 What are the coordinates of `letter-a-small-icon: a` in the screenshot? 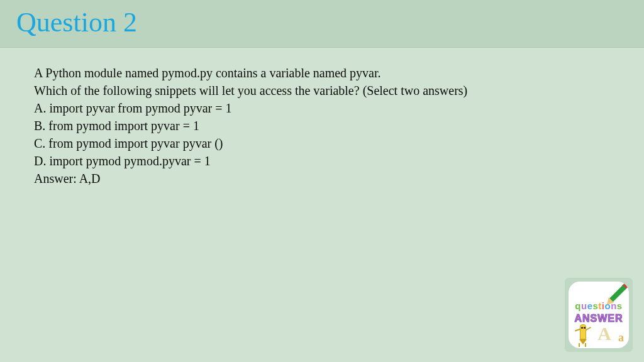 It's located at (621, 338).